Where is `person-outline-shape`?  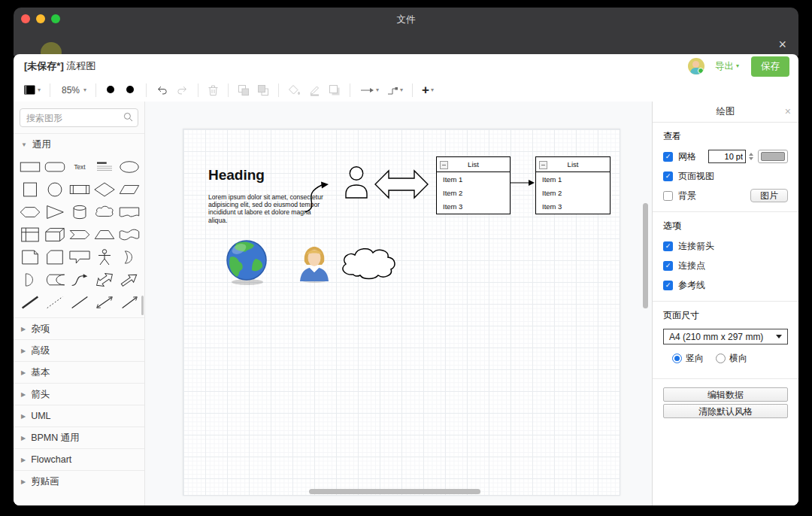 person-outline-shape is located at coordinates (356, 182).